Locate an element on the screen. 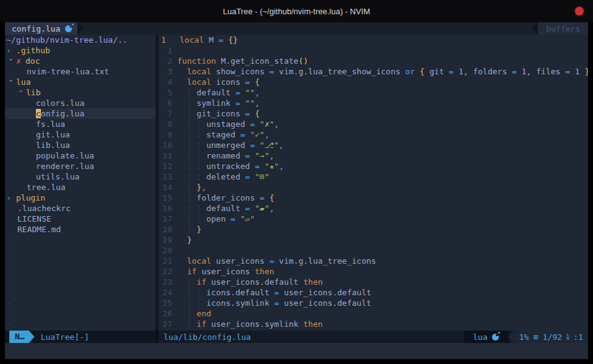 The width and height of the screenshot is (593, 364). tree-item-label: lib is located at coordinates (33, 93).